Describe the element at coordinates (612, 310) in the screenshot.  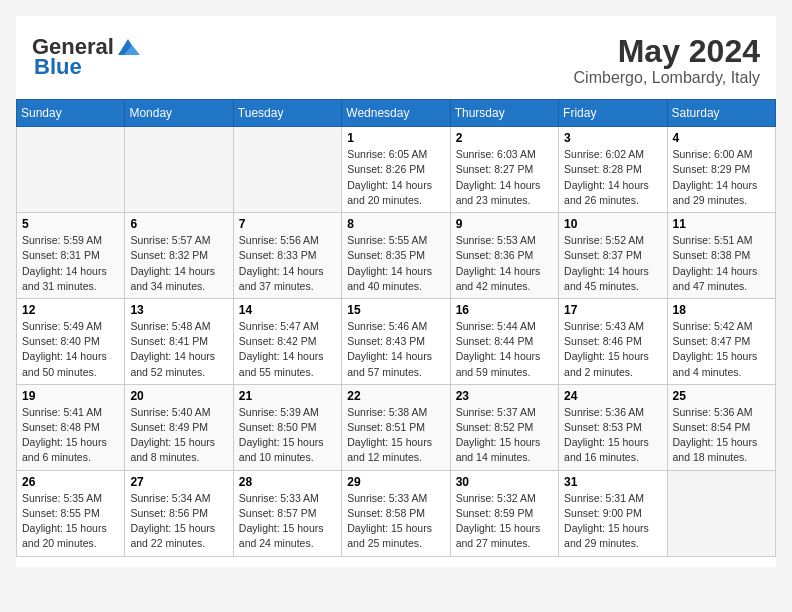
I see `day-number: 17` at that location.